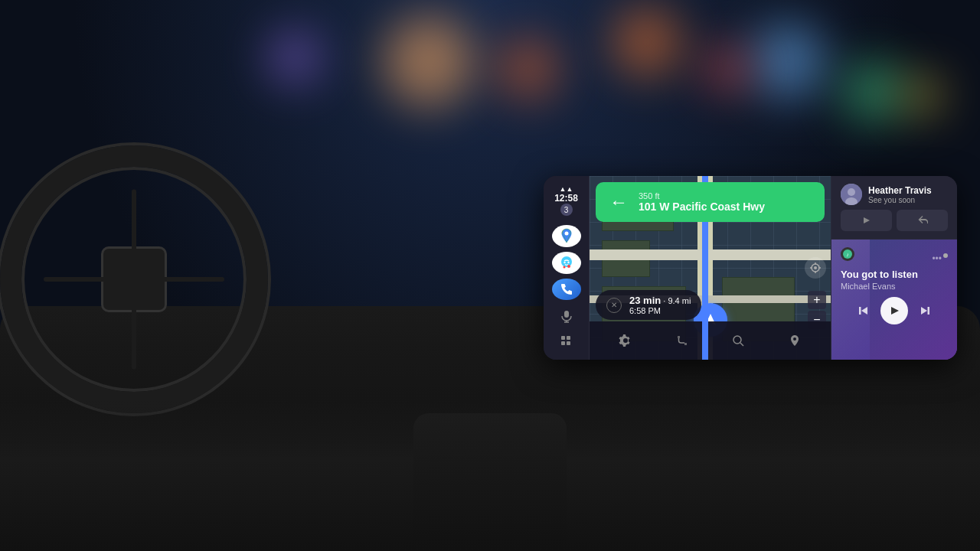  What do you see at coordinates (567, 210) in the screenshot?
I see `app-number-badge: 3` at bounding box center [567, 210].